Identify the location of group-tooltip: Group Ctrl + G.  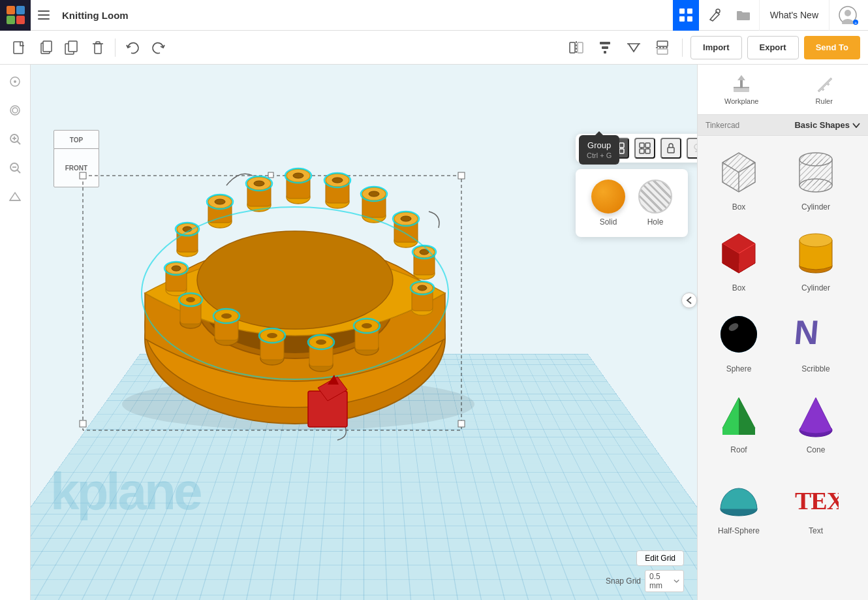
(599, 150).